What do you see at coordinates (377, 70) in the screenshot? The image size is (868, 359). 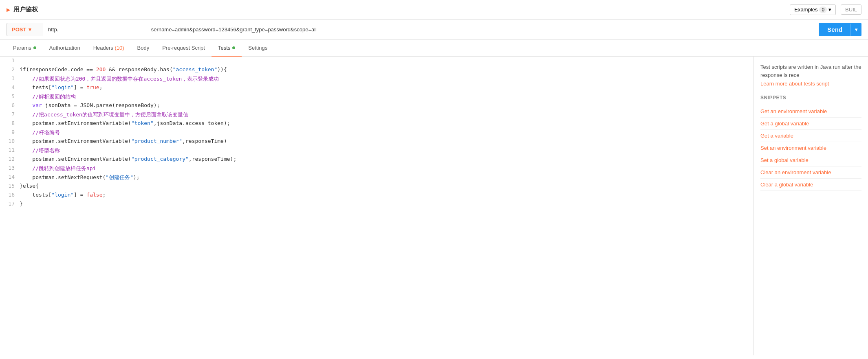 I see `code-line-2: 2 if(responseCode.code == 200 && respons…` at bounding box center [377, 70].